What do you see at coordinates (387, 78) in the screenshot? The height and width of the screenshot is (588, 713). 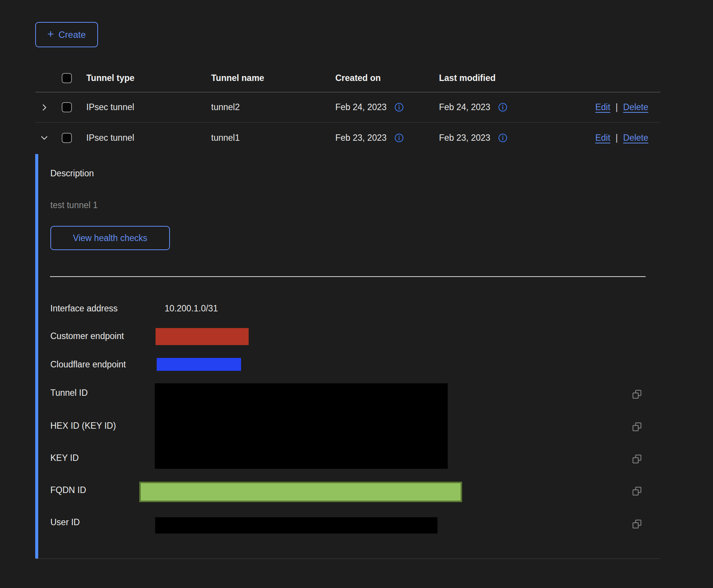 I see `header-created-on: Created on` at bounding box center [387, 78].